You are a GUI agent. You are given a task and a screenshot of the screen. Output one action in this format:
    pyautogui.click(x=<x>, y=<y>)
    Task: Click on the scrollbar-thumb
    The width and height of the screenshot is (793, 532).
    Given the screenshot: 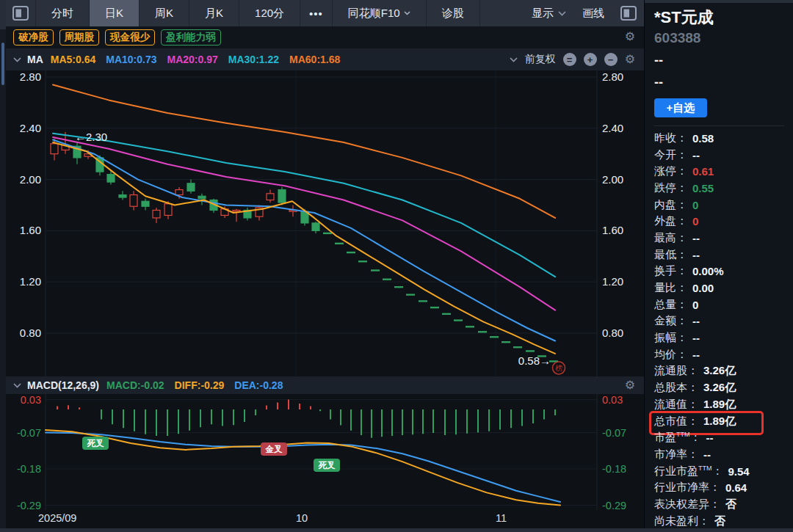 What is the action you would take?
    pyautogui.click(x=3, y=64)
    